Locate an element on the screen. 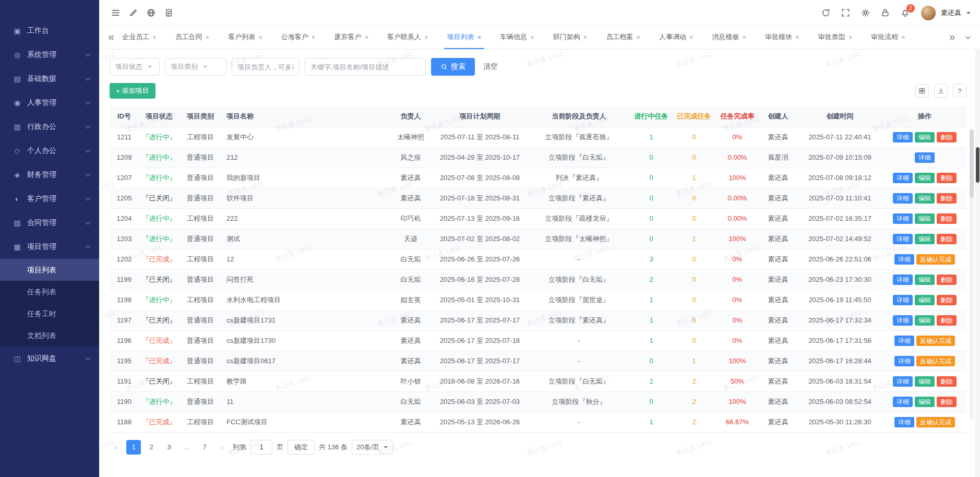 The width and height of the screenshot is (980, 477). sidebar-item-admin-office: ▥行政办公 is located at coordinates (50, 127).